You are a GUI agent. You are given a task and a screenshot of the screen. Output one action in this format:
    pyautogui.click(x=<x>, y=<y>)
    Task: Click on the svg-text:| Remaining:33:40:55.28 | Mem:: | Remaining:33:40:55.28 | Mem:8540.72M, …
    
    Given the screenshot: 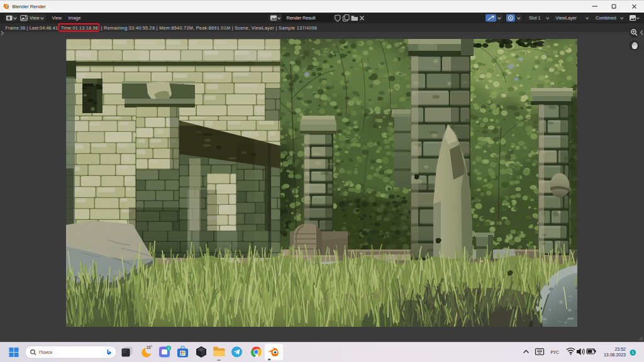 What is the action you would take?
    pyautogui.click(x=209, y=28)
    